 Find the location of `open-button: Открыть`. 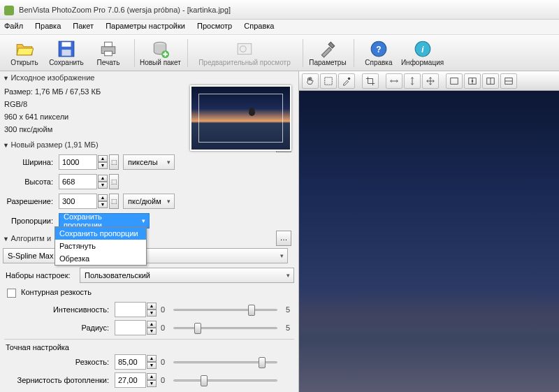

open-button: Открыть is located at coordinates (24, 53).